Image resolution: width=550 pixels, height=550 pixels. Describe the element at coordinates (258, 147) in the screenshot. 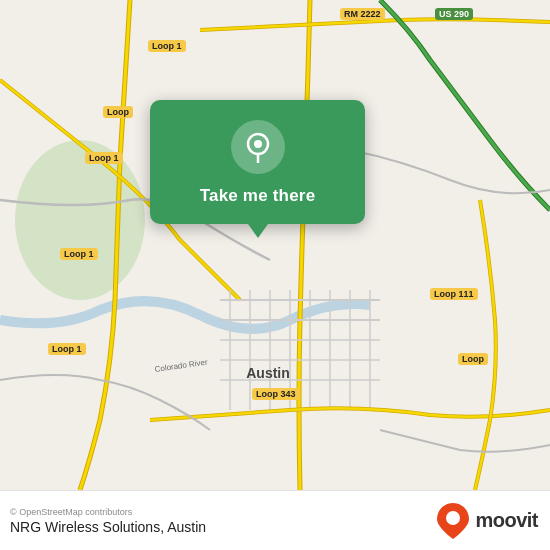

I see `location-icon-bg` at that location.